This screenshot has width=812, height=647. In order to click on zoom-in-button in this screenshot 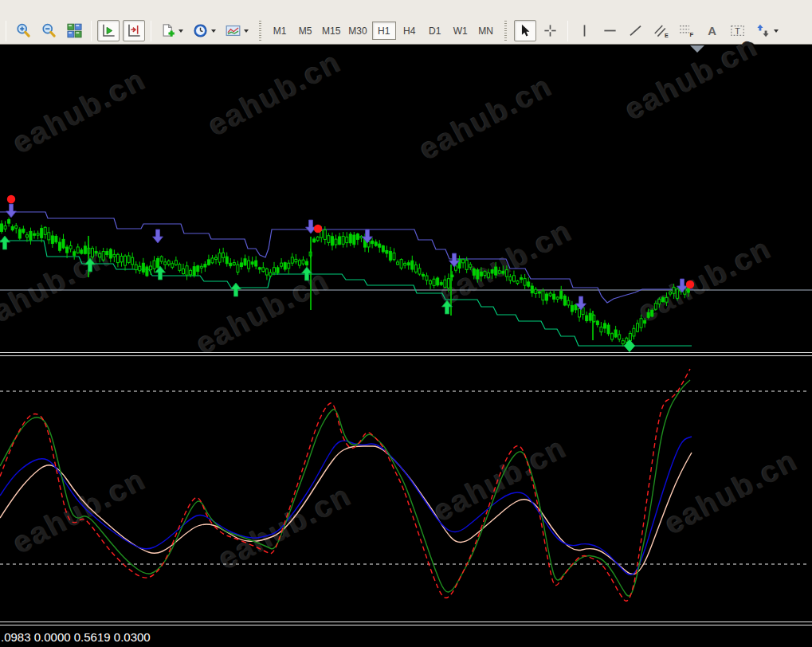, I will do `click(23, 30)`.